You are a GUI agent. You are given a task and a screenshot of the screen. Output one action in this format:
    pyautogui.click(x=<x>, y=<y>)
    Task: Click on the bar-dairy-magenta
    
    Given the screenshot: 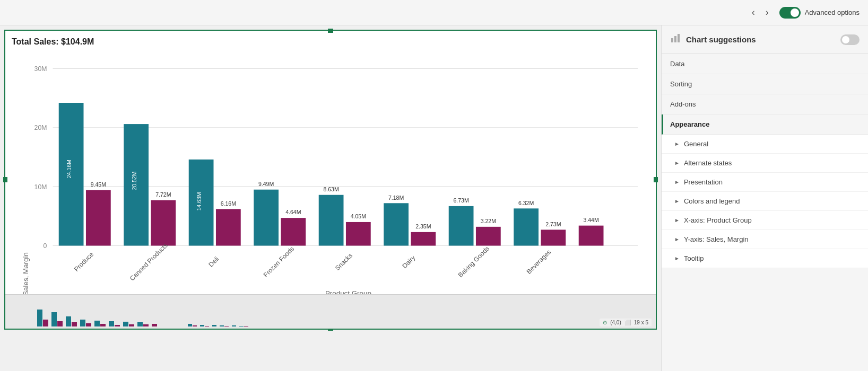 What is the action you would take?
    pyautogui.click(x=423, y=239)
    